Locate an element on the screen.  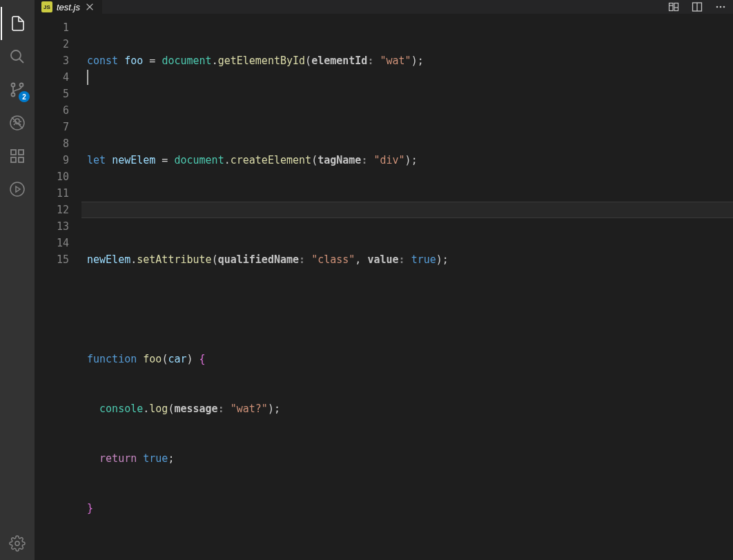
circle-play-icon is located at coordinates (17, 189).